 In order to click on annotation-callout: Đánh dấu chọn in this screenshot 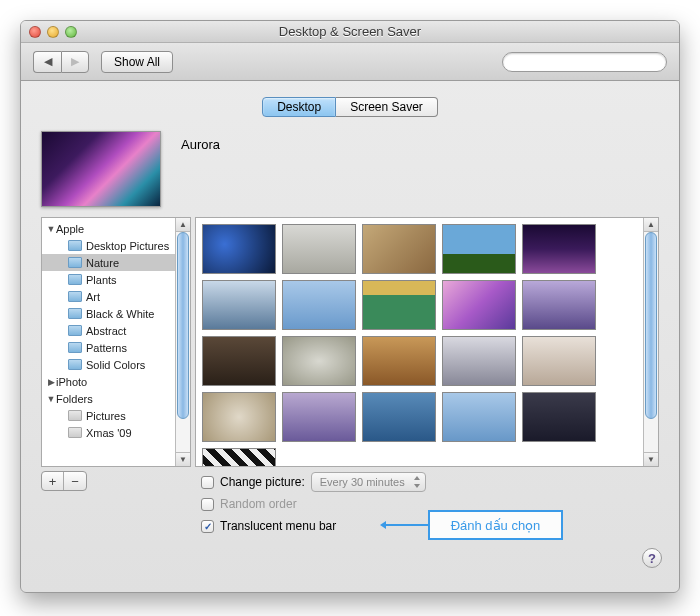, I will do `click(496, 525)`.